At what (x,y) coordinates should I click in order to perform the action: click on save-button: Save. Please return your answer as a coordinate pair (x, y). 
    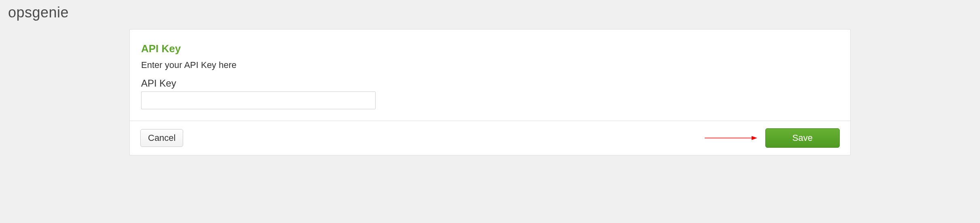
    Looking at the image, I should click on (803, 138).